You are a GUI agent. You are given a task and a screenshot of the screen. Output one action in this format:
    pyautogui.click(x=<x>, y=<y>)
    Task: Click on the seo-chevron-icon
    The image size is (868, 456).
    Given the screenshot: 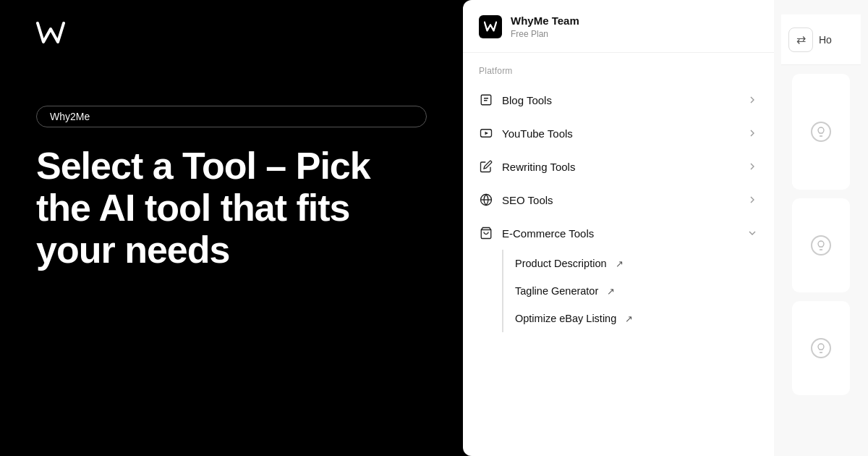 What is the action you would take?
    pyautogui.click(x=752, y=200)
    